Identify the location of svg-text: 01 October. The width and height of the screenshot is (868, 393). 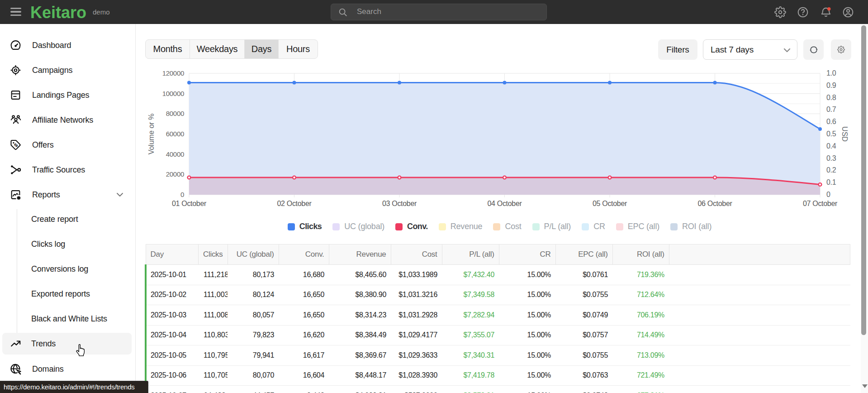
(189, 204).